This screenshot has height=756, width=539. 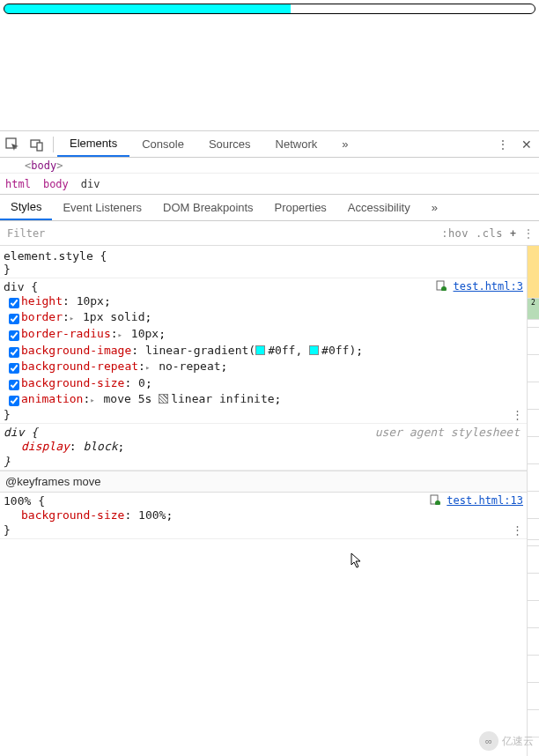 I want to click on filter-kebab-icon: ⋮, so click(x=528, y=233).